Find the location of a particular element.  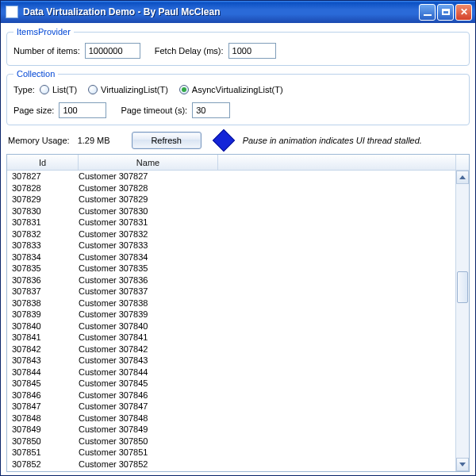

scroll-thumb is located at coordinates (463, 287).